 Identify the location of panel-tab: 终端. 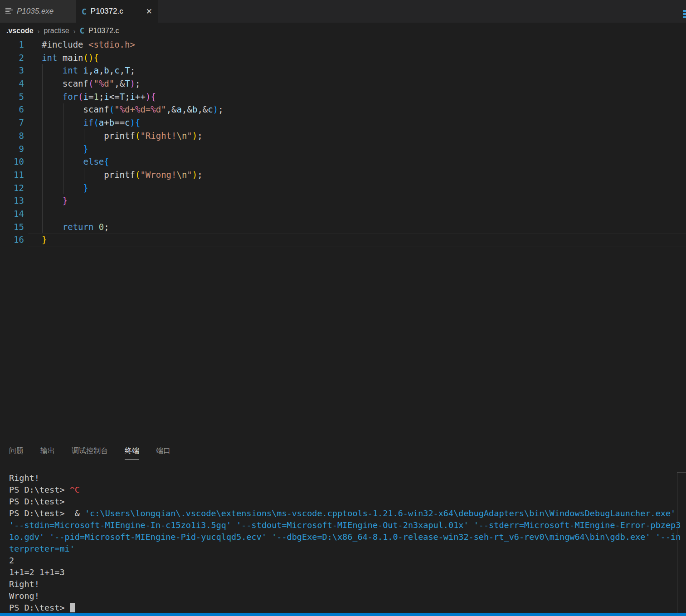
(132, 453).